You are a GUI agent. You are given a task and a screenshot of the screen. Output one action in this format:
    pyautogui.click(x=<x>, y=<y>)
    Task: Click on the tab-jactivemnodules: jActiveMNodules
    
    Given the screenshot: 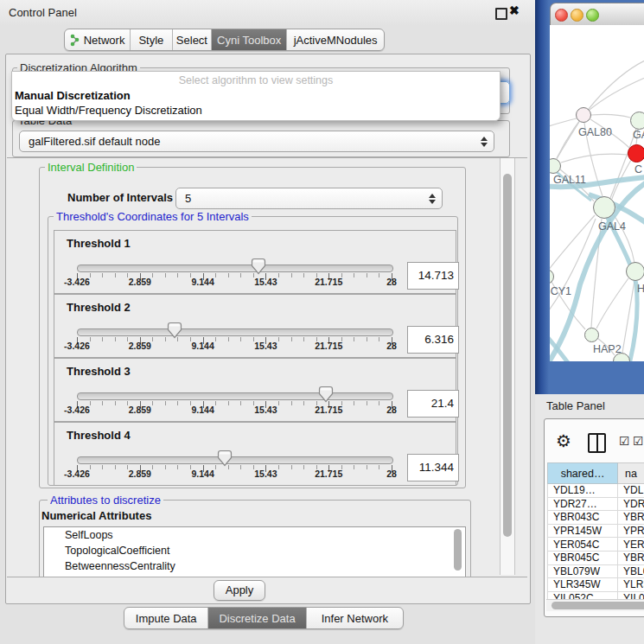 What is the action you would take?
    pyautogui.click(x=335, y=40)
    